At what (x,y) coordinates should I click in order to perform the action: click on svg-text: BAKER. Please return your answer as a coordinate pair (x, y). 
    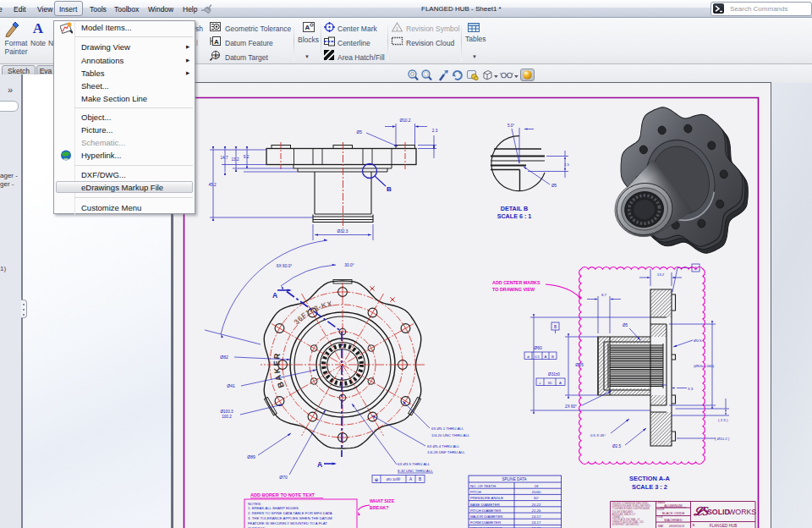
    Looking at the image, I should click on (279, 371).